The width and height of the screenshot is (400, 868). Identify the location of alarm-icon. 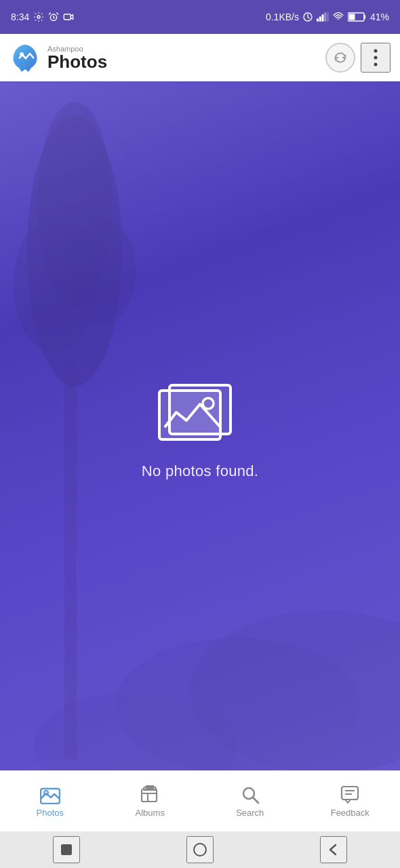
(54, 17).